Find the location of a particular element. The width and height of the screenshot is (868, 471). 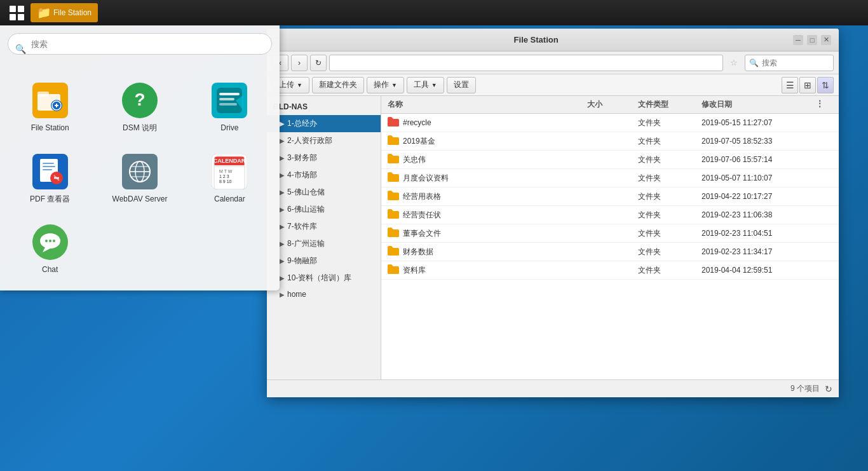

file-name-text: 2019基金 is located at coordinates (419, 141).